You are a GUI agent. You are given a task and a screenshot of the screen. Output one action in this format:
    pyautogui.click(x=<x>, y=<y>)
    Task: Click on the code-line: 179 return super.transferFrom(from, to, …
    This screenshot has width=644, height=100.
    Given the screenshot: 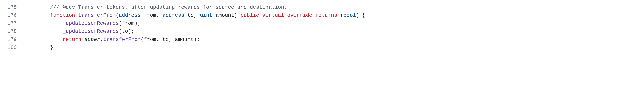 What is the action you would take?
    pyautogui.click(x=322, y=40)
    